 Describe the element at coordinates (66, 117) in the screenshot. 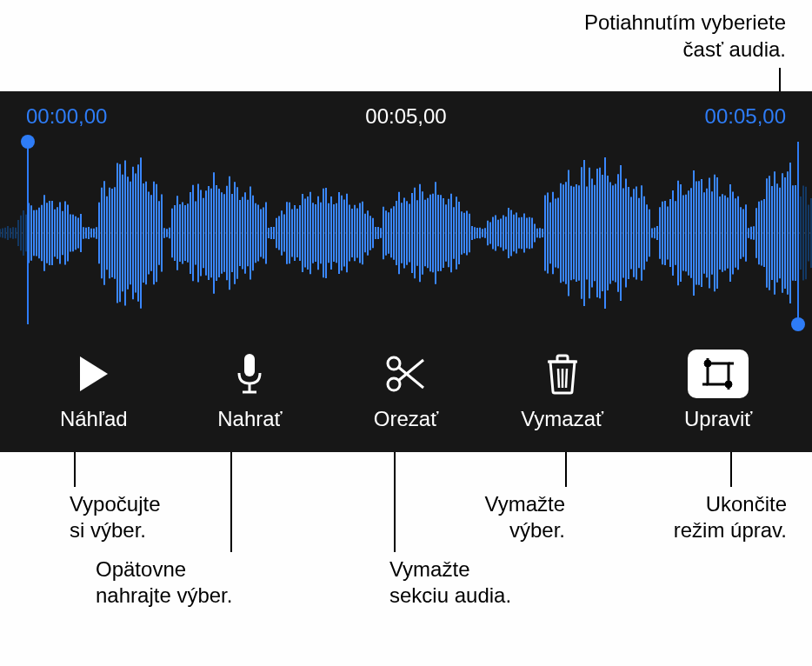

I see `timecode-start: 00:00,00` at that location.